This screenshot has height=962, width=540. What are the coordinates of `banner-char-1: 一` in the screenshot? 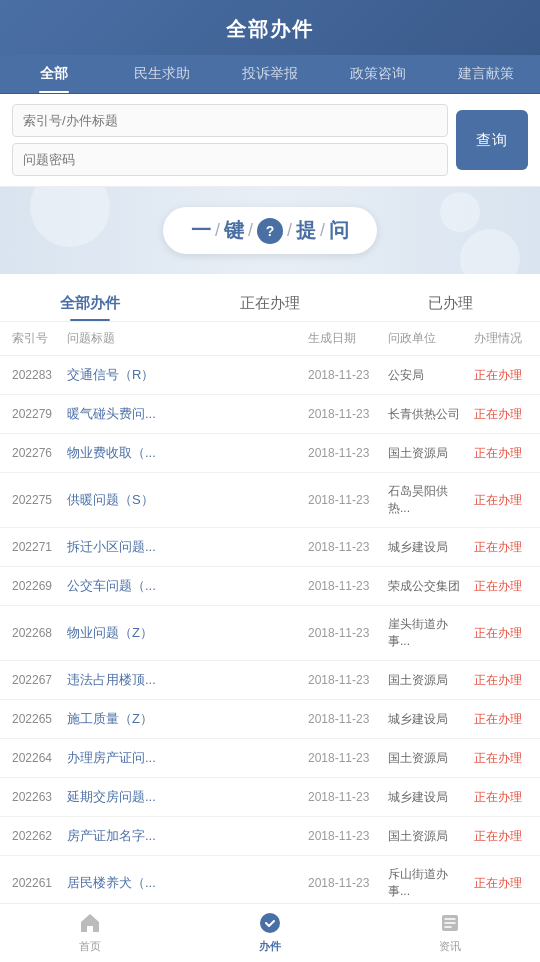 It's located at (201, 230).